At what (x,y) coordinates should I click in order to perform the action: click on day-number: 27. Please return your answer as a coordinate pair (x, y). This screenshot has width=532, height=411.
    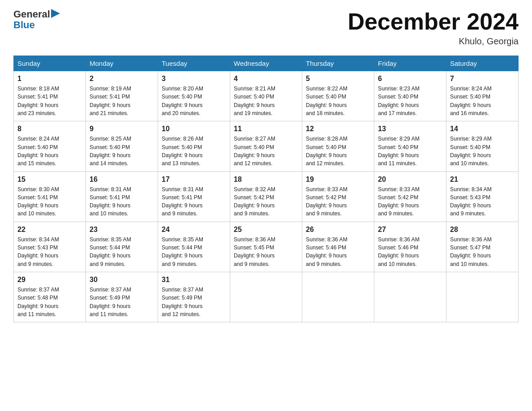
    Looking at the image, I should click on (410, 230).